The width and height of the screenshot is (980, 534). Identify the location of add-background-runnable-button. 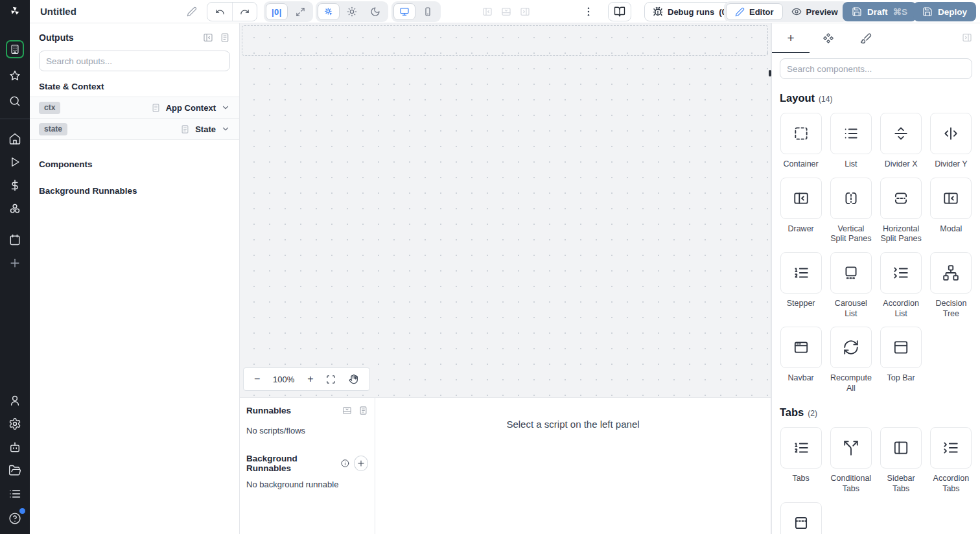
(361, 463).